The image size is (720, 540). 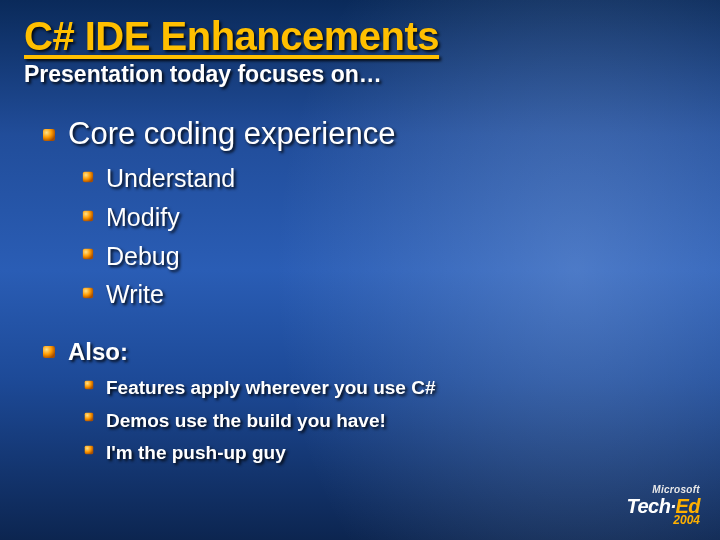 I want to click on item-features-apply: Features apply wherever you use C#, so click(x=401, y=388).